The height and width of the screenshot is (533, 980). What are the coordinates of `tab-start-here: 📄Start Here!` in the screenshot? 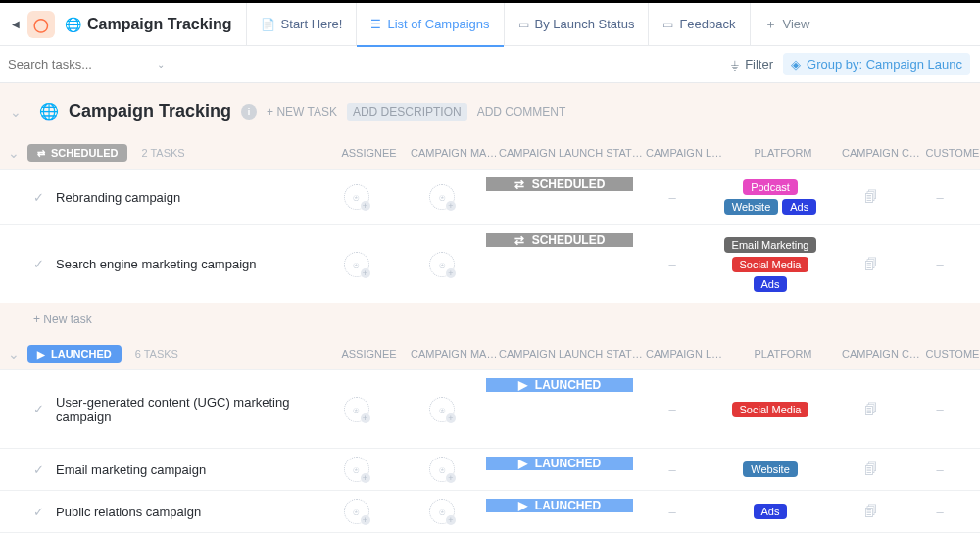 It's located at (302, 24).